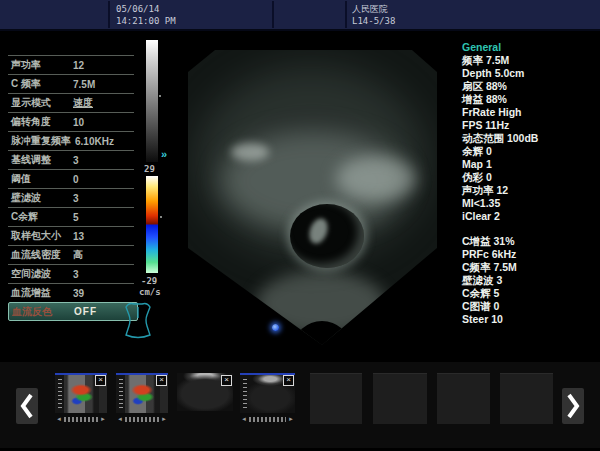 The height and width of the screenshot is (451, 600). Describe the element at coordinates (530, 48) in the screenshot. I see `exam-mode-header: General` at that location.